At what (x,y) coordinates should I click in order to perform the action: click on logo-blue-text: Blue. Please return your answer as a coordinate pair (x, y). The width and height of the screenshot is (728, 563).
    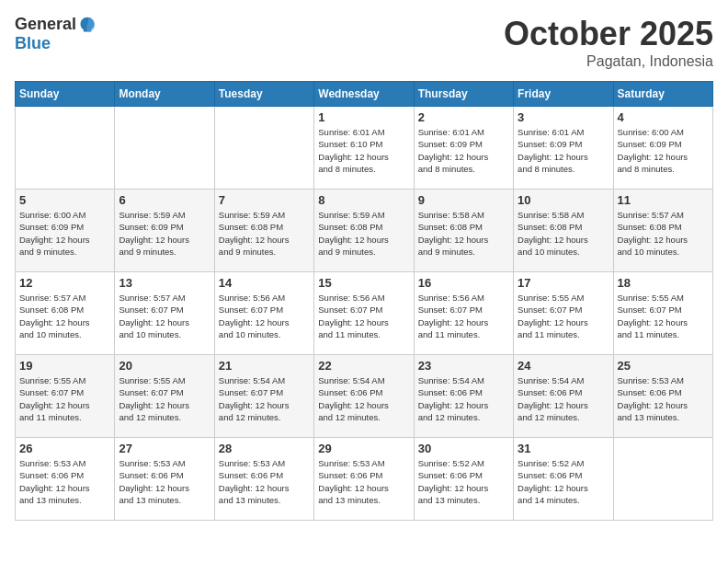
    Looking at the image, I should click on (33, 44).